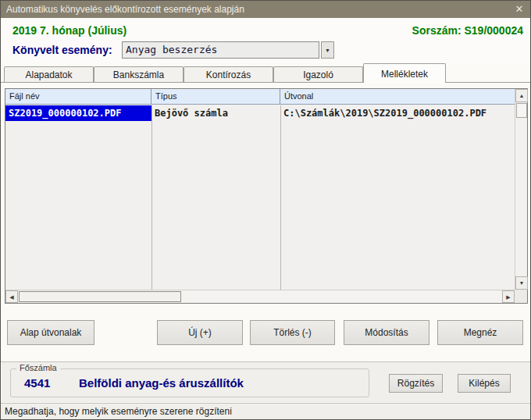 The image size is (531, 420). What do you see at coordinates (522, 283) in the screenshot?
I see `scroll-down-icon: ▼` at bounding box center [522, 283].